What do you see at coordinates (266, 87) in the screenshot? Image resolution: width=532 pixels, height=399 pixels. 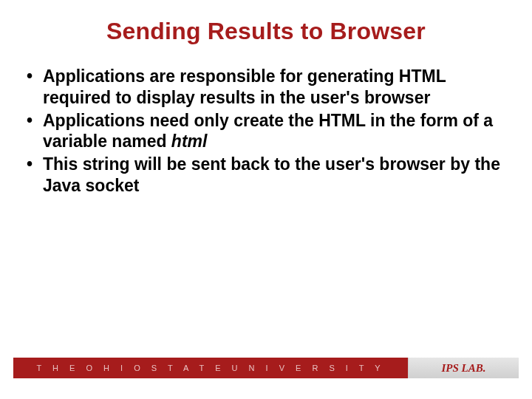 I see `bullet-item: Applications are responsible for generat…` at bounding box center [266, 87].